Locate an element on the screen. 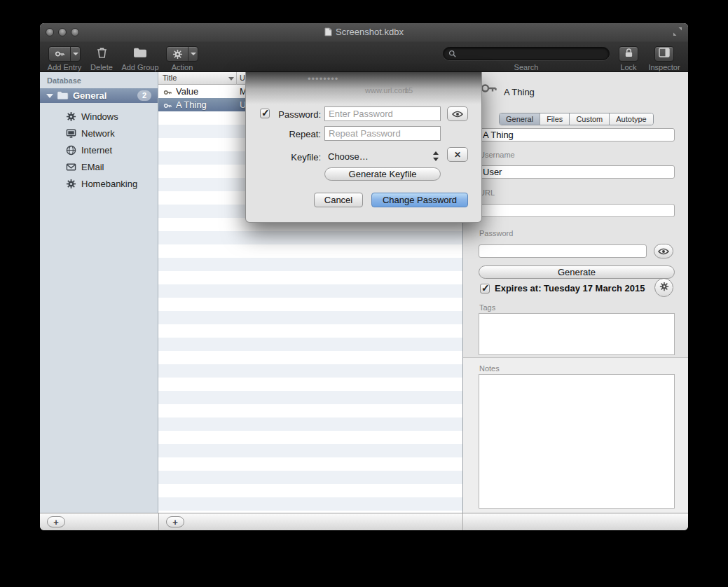  window-title: Screenshot.kdbx is located at coordinates (364, 32).